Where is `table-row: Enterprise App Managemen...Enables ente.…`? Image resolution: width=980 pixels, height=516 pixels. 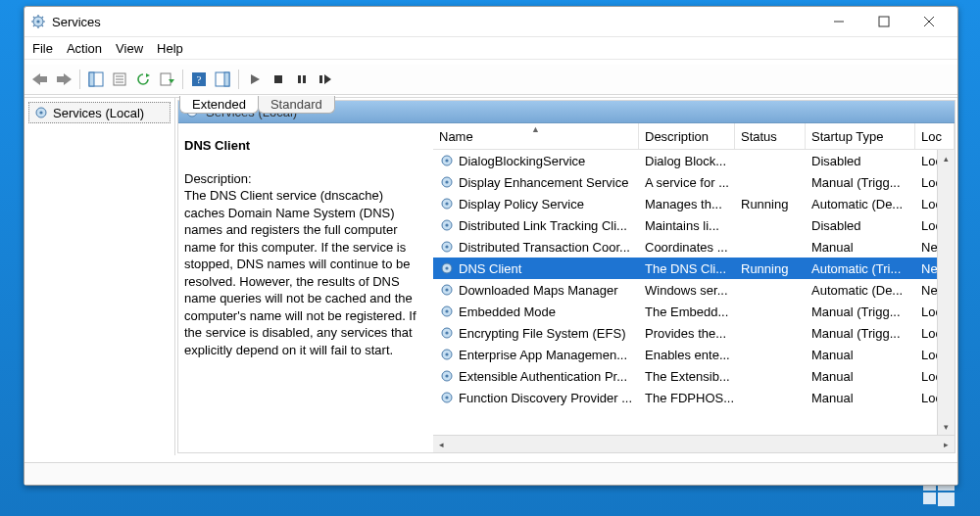 table-row: Enterprise App Managemen...Enables ente.… is located at coordinates (694, 354).